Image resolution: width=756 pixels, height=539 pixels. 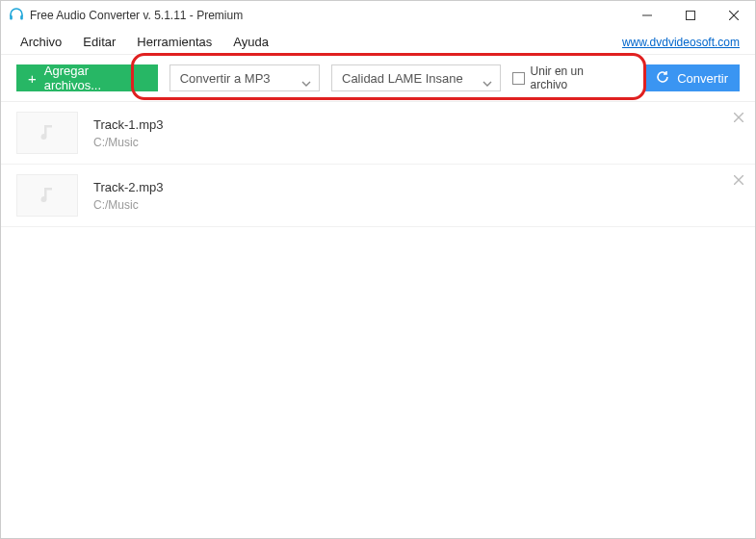 I want to click on minimize-button, so click(x=647, y=15).